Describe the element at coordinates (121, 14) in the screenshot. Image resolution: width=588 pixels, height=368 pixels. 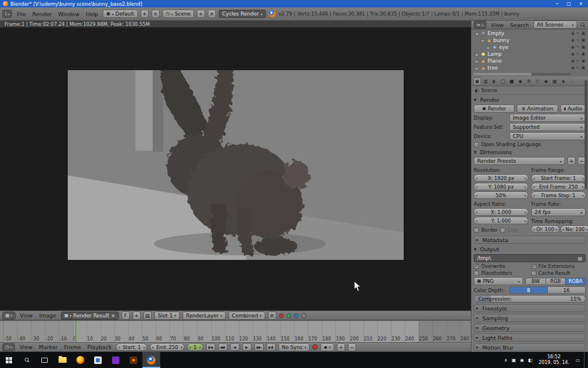
I see `screen-layout-selector: ▦ ▾ Default` at that location.